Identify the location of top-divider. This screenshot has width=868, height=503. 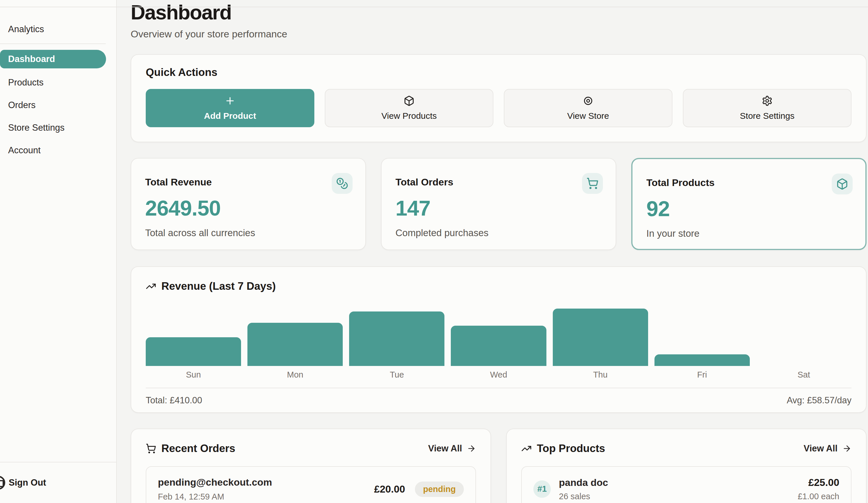
(434, 7).